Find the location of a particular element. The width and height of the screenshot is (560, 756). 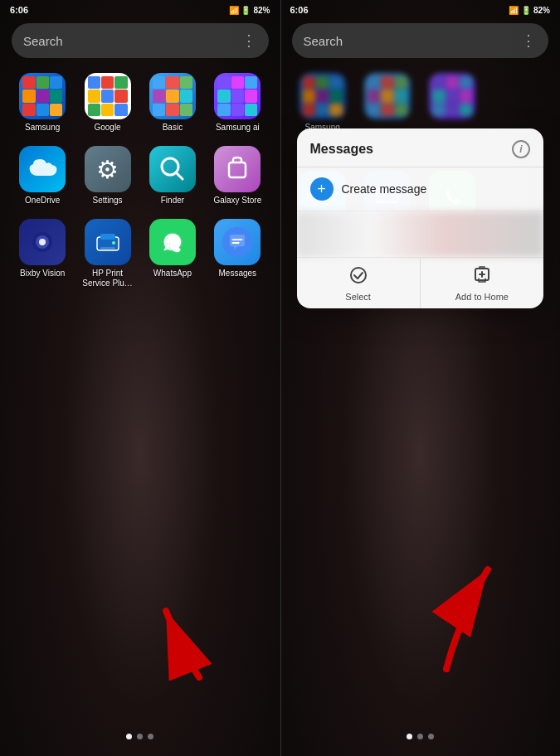

settings-gear-icon: ⚙ is located at coordinates (108, 169).